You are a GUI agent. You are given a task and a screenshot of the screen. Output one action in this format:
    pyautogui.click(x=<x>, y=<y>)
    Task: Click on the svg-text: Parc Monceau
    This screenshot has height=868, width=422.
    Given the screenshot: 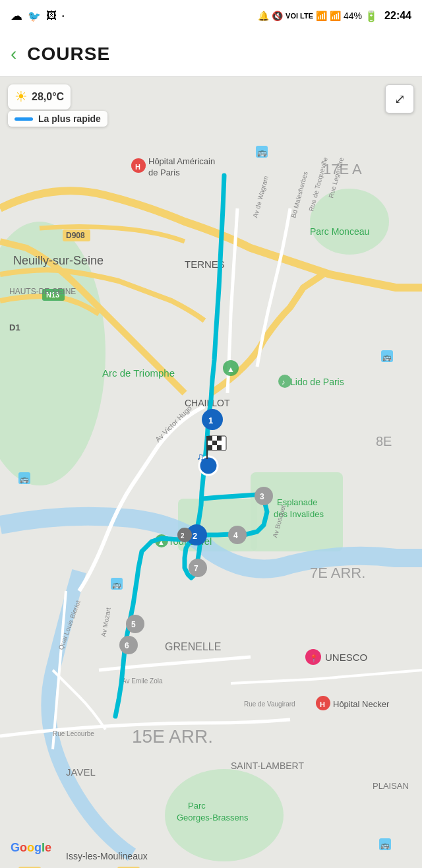 What is the action you would take?
    pyautogui.click(x=340, y=232)
    